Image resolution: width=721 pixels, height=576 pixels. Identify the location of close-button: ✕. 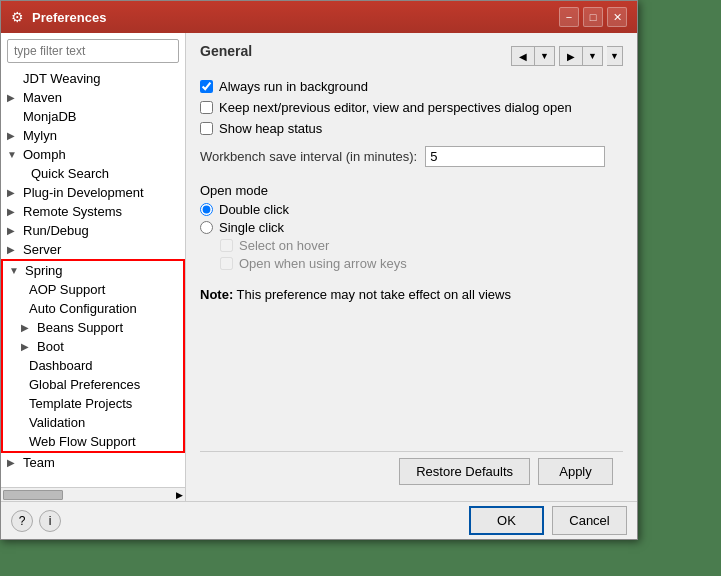
(617, 17).